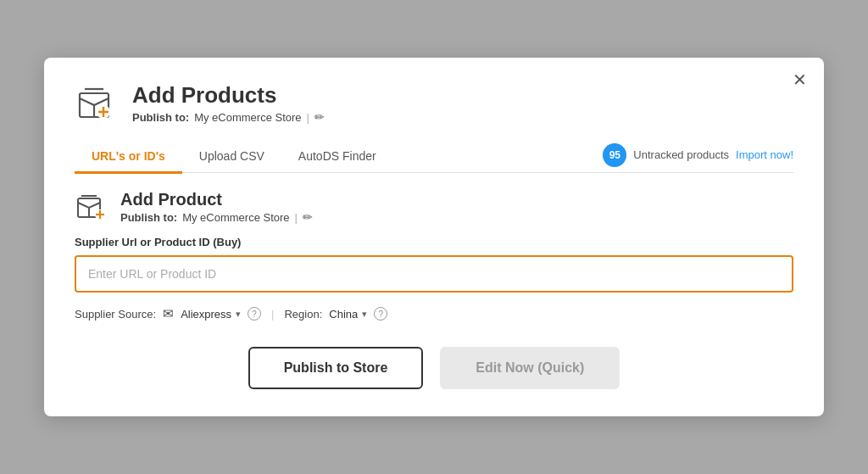 This screenshot has height=474, width=868. Describe the element at coordinates (320, 117) in the screenshot. I see `header-edit-icon: ✏` at that location.